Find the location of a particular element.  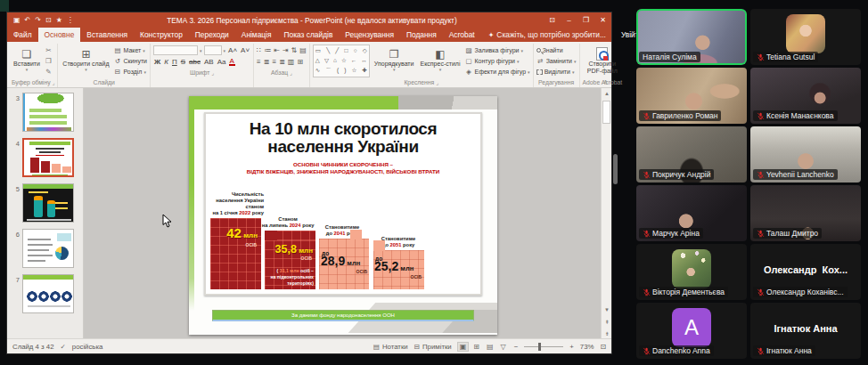

spelling-status-button: ✓ is located at coordinates (63, 347).